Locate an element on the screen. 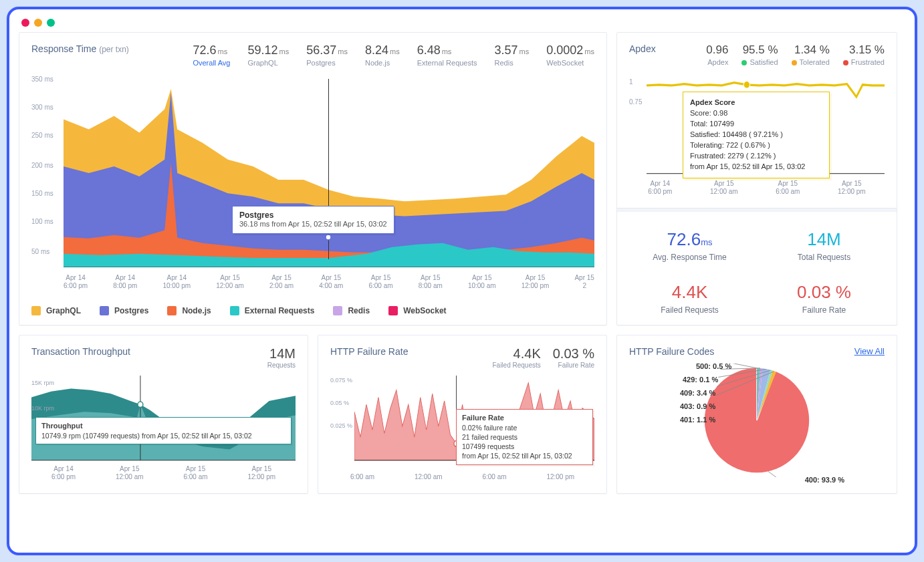 This screenshot has height=562, width=924. metric: 56.37msPostgres is located at coordinates (327, 55).